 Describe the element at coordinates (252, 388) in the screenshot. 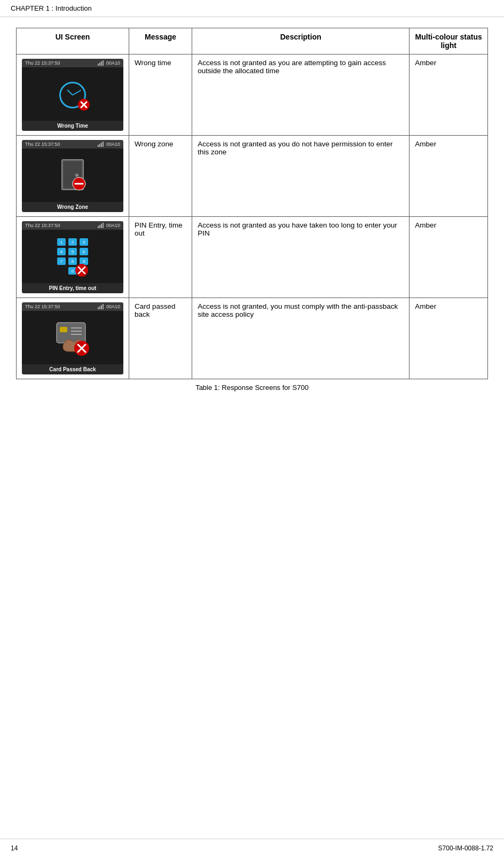

I see `table-caption: Table 1: Response Screens for S700` at that location.